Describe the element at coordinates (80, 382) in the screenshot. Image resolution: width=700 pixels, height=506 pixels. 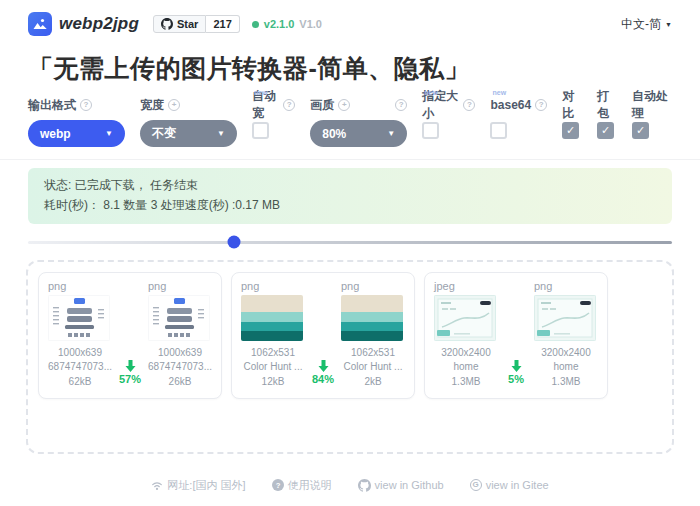
I see `image-size: 62kB` at that location.